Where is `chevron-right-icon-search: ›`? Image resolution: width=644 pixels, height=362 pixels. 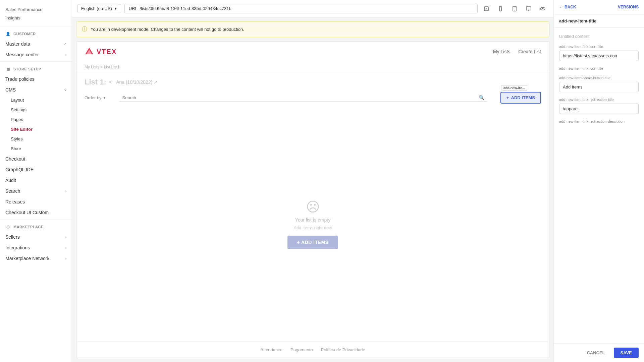
chevron-right-icon-search: › is located at coordinates (66, 191).